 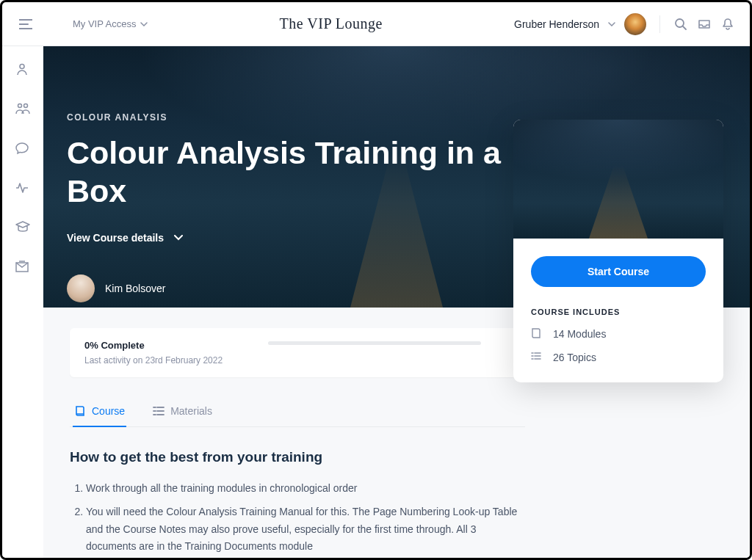 What do you see at coordinates (635, 24) in the screenshot?
I see `avatar` at bounding box center [635, 24].